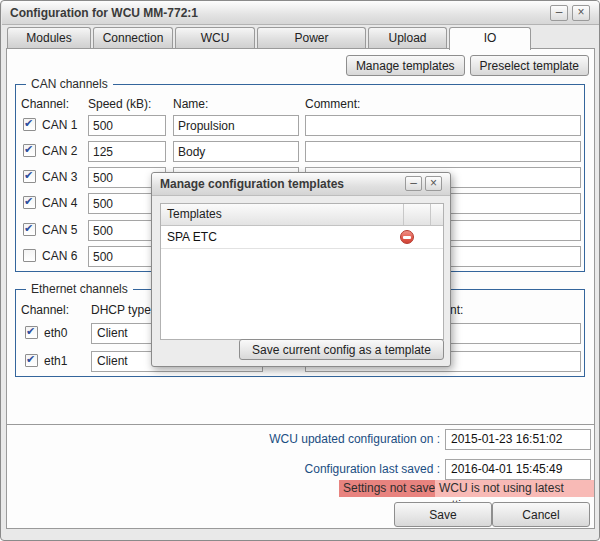  Describe the element at coordinates (236, 152) in the screenshot. I see `can2-name-input` at that location.